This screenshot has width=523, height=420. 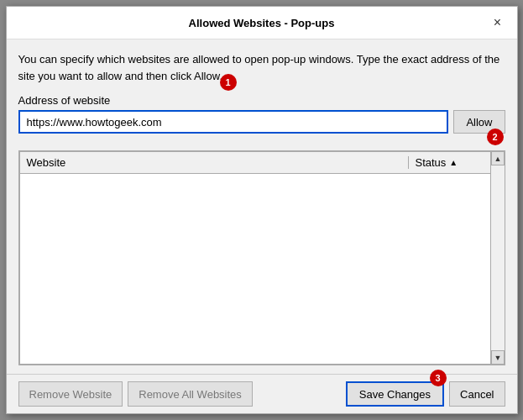 I want to click on scrollbar-track, so click(x=498, y=258).